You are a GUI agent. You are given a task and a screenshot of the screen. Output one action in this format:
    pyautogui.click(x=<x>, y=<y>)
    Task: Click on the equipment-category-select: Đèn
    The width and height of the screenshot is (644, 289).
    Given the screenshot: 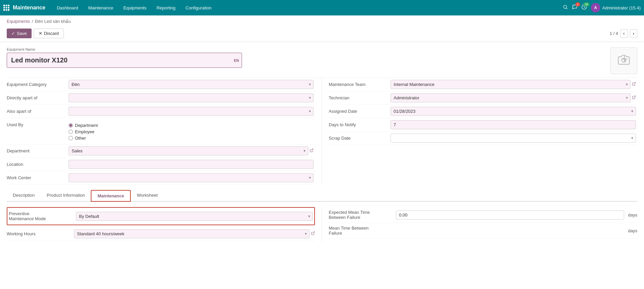 What is the action you would take?
    pyautogui.click(x=191, y=85)
    